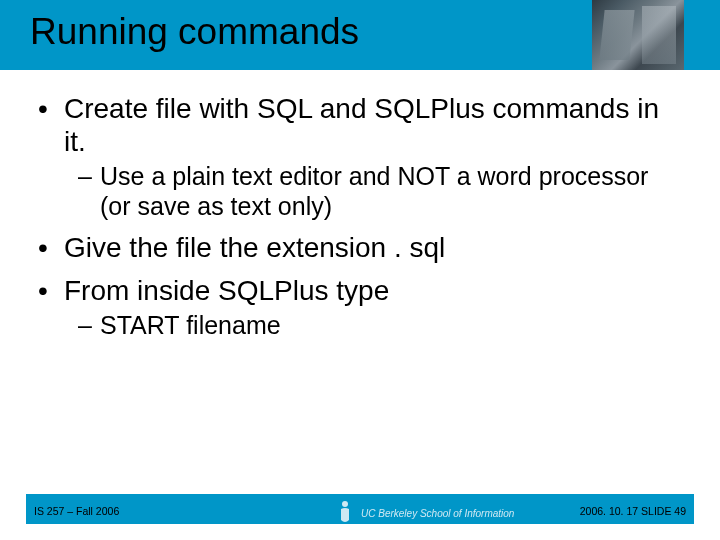 The width and height of the screenshot is (720, 540). What do you see at coordinates (378, 192) in the screenshot?
I see `sub-bullet-item: – Use a plain text editor and NOT a word…` at bounding box center [378, 192].